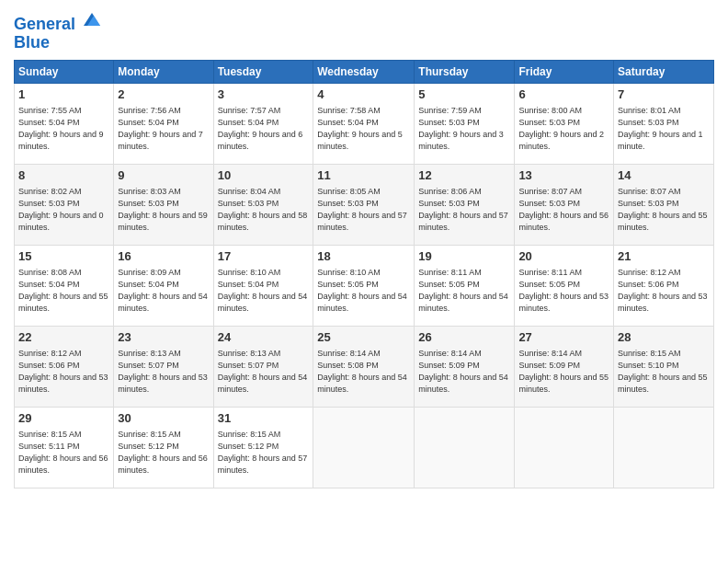 This screenshot has height=563, width=728. I want to click on day-number: 22, so click(64, 338).